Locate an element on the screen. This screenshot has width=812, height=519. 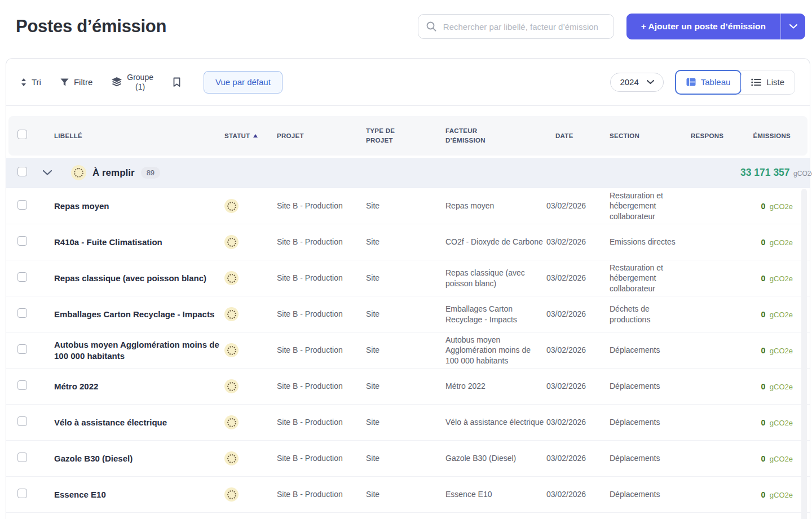
sort-asc-icon is located at coordinates (255, 136).